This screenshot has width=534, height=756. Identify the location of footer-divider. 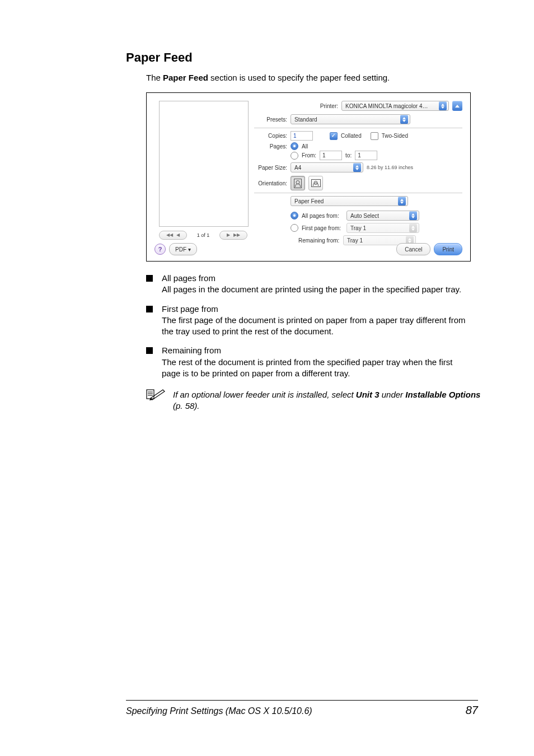
(302, 700).